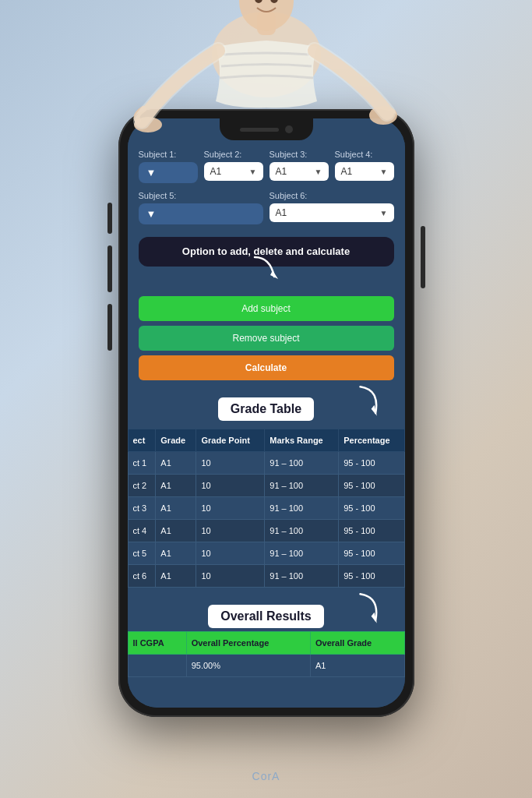 The width and height of the screenshot is (532, 798). I want to click on subject-4-dropdown: A1 ▼, so click(365, 171).